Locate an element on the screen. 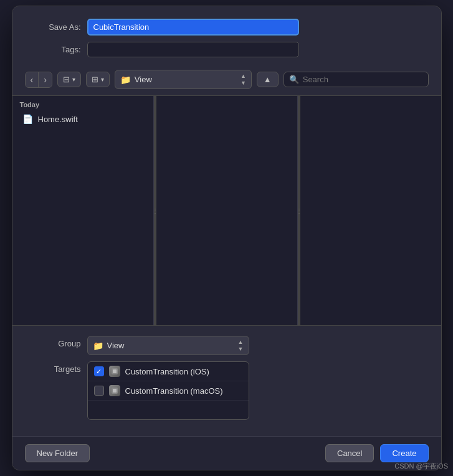  save-as-label: Save As: is located at coordinates (59, 27).